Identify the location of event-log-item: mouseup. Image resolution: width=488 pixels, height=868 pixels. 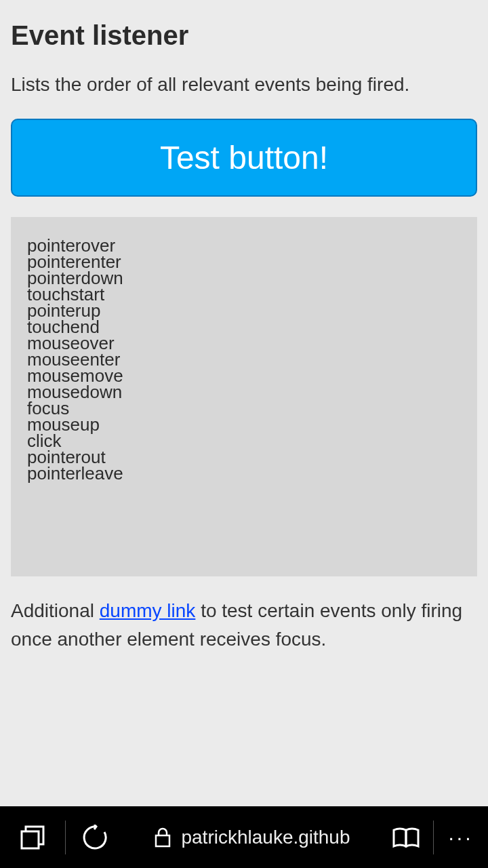
(244, 425).